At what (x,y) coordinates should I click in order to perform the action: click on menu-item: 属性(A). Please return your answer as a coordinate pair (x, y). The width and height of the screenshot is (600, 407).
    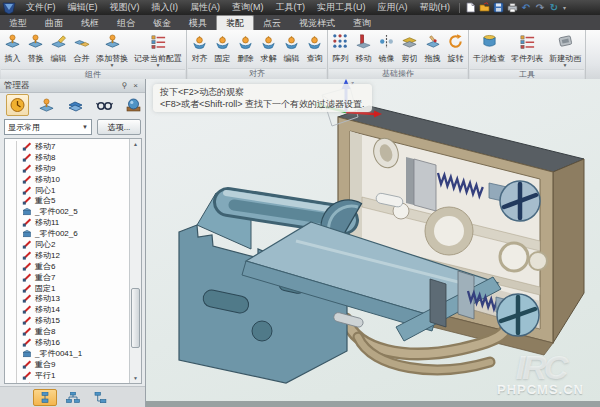
    Looking at the image, I should click on (205, 8).